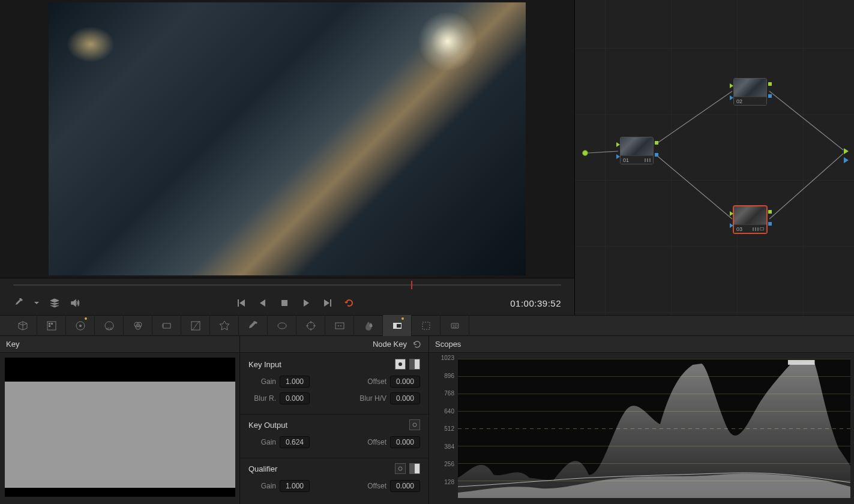  What do you see at coordinates (415, 469) in the screenshot?
I see `qualifier-mask-icon` at bounding box center [415, 469].